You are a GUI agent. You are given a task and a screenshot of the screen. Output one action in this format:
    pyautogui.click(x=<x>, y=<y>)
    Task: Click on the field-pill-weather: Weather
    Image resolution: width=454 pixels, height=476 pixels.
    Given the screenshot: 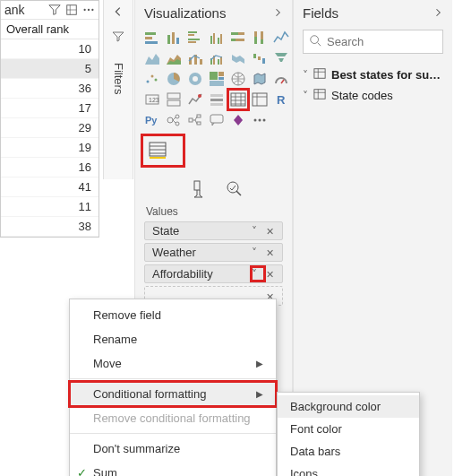 What is the action you would take?
    pyautogui.click(x=213, y=253)
    